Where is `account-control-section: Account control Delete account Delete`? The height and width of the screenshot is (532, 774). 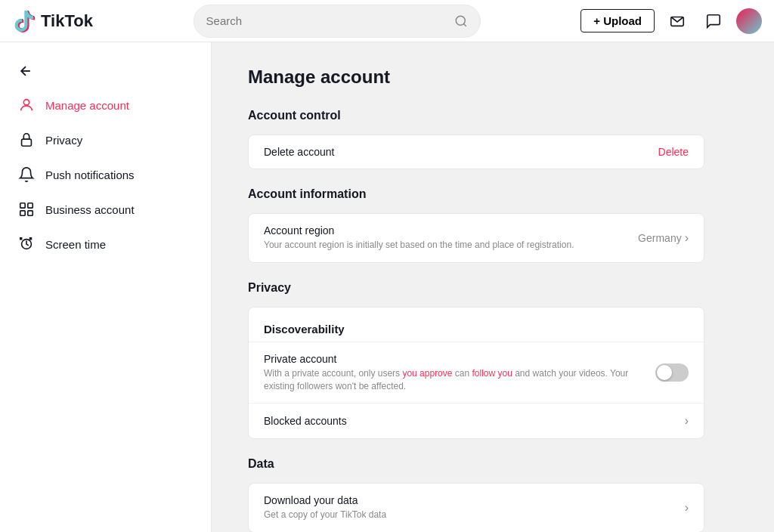
account-control-section: Account control Delete account Delete is located at coordinates (476, 139).